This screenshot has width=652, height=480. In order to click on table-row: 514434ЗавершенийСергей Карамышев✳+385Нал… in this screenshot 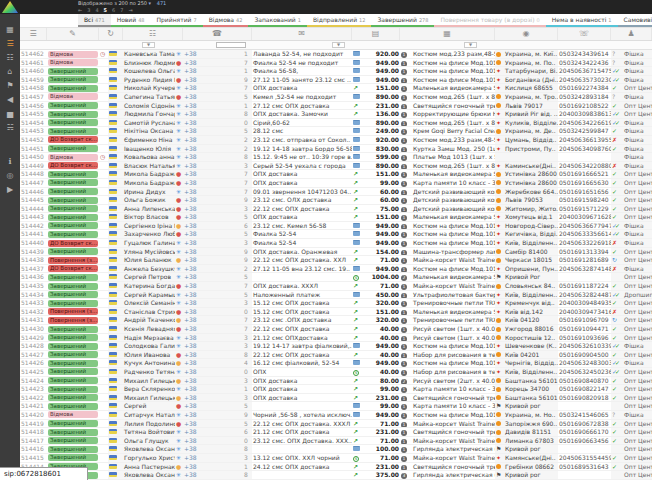, I will do `click(336, 296)`.